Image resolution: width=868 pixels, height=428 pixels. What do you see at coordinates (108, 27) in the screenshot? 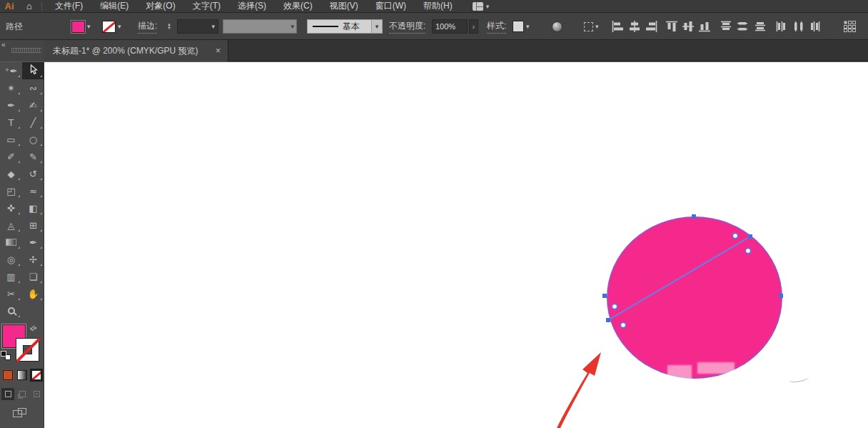
I see `stroke-none-swatch` at bounding box center [108, 27].